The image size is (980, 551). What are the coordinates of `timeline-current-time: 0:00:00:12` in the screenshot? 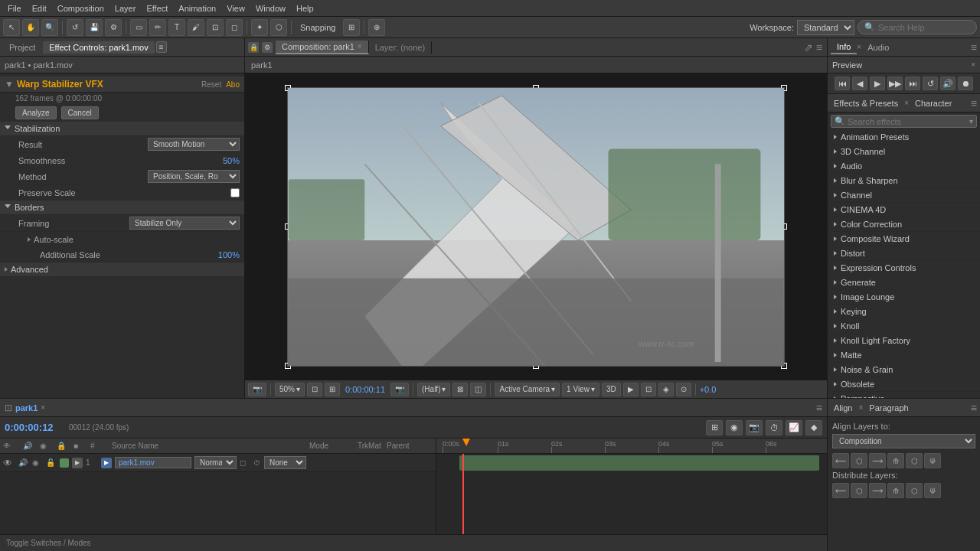 It's located at (35, 427).